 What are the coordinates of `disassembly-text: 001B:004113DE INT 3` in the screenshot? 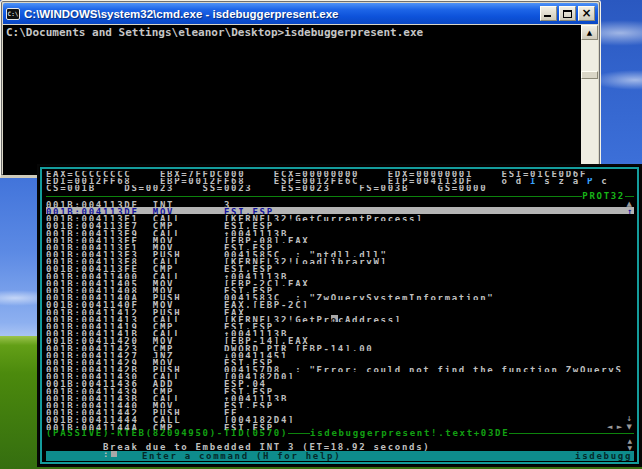 It's located at (340, 204).